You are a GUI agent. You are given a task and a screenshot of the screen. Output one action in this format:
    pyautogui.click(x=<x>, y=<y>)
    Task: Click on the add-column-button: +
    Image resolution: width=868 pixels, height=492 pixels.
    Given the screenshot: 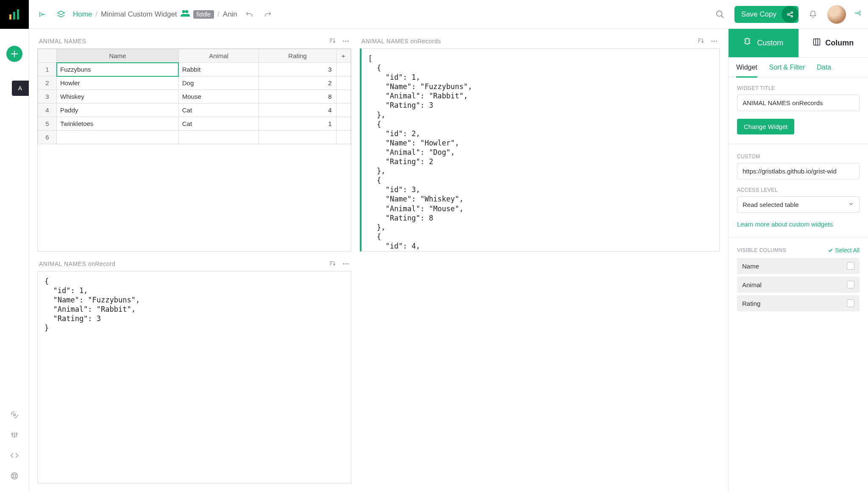 What is the action you would take?
    pyautogui.click(x=343, y=56)
    